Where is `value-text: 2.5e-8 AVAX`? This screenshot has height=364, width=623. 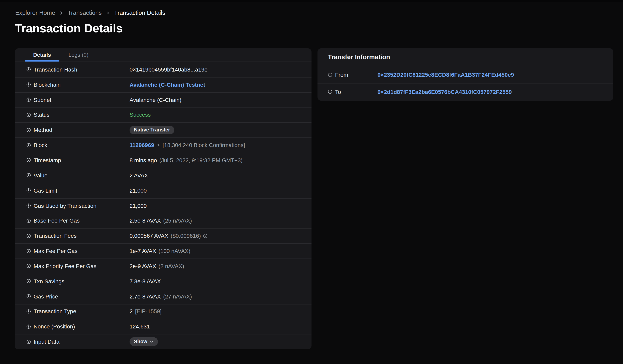
value-text: 2.5e-8 AVAX is located at coordinates (145, 221).